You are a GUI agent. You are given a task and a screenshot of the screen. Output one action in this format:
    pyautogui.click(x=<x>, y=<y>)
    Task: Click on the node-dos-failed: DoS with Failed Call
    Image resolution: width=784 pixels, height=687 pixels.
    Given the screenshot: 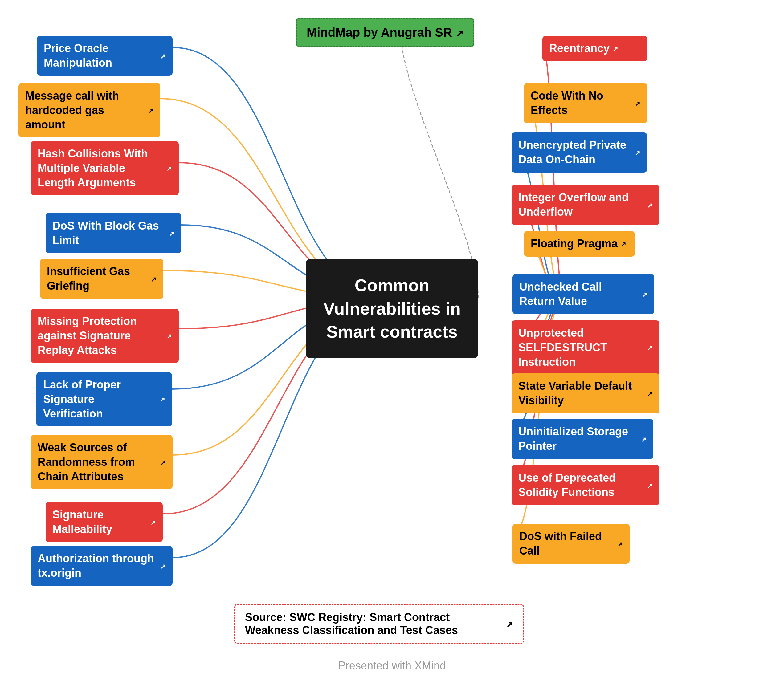 What is the action you would take?
    pyautogui.click(x=571, y=544)
    